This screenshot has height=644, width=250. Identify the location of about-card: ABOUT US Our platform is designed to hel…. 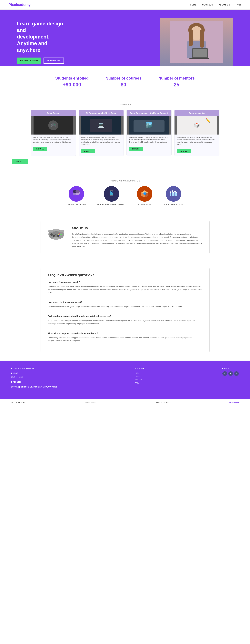
(125, 237).